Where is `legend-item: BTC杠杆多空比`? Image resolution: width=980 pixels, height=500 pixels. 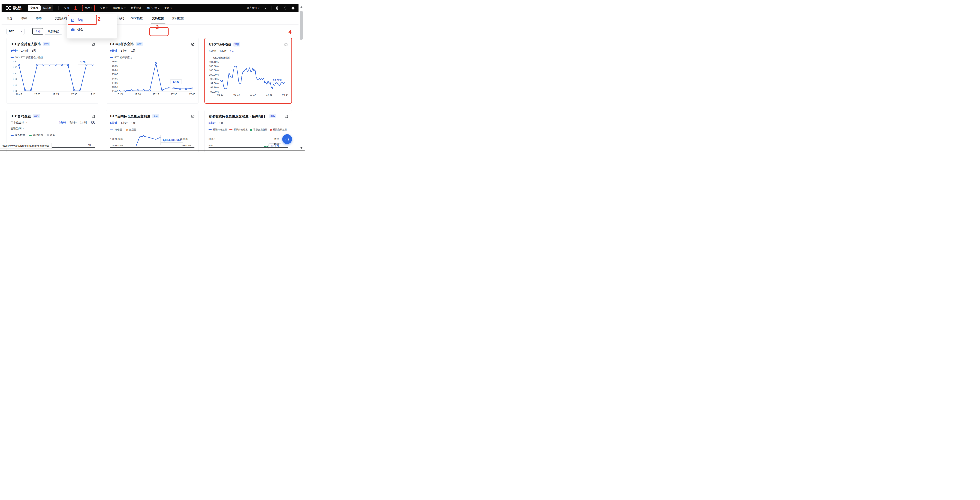 legend-item: BTC杠杆多空比 is located at coordinates (121, 58).